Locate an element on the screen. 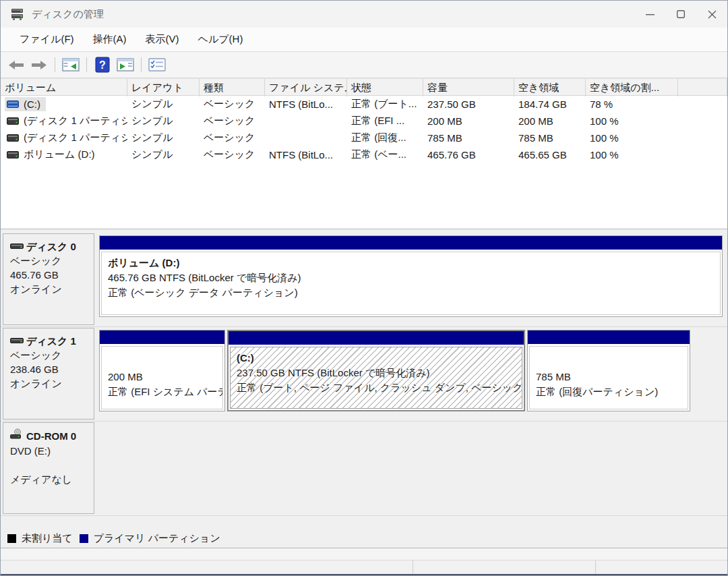 The width and height of the screenshot is (728, 576). partition-size-line: 237.50 GB NTFS (BitLocker で暗号化済み) is located at coordinates (376, 373).